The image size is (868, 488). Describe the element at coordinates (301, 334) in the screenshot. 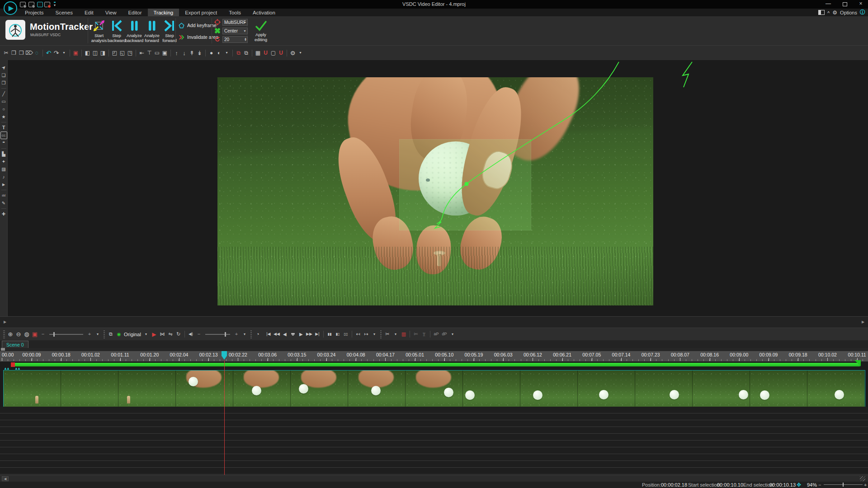

I see `play-button: ▶` at that location.